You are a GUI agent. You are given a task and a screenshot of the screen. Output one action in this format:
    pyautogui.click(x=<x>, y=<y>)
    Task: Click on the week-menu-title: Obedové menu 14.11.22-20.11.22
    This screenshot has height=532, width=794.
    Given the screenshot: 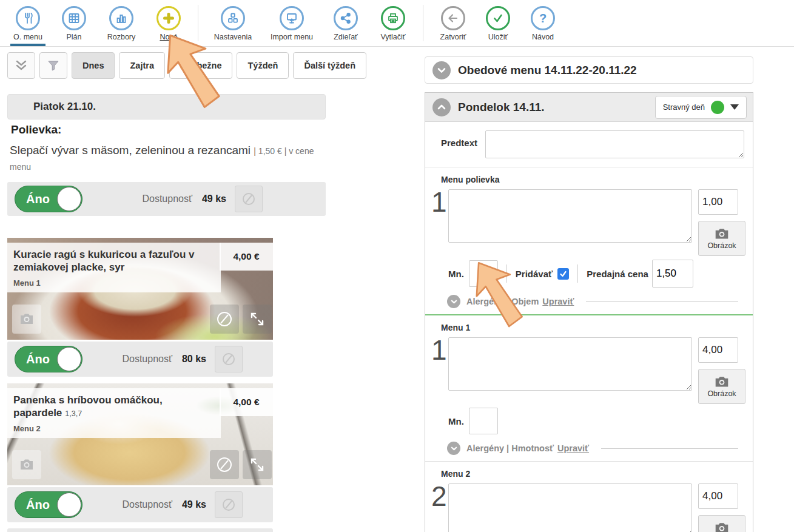 What is the action you would take?
    pyautogui.click(x=547, y=70)
    